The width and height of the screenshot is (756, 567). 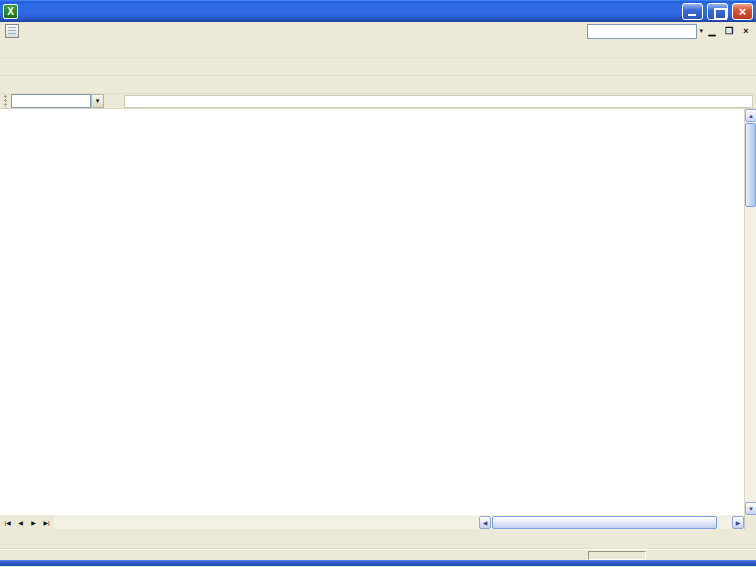 What do you see at coordinates (485, 522) in the screenshot?
I see `scroll-left-button` at bounding box center [485, 522].